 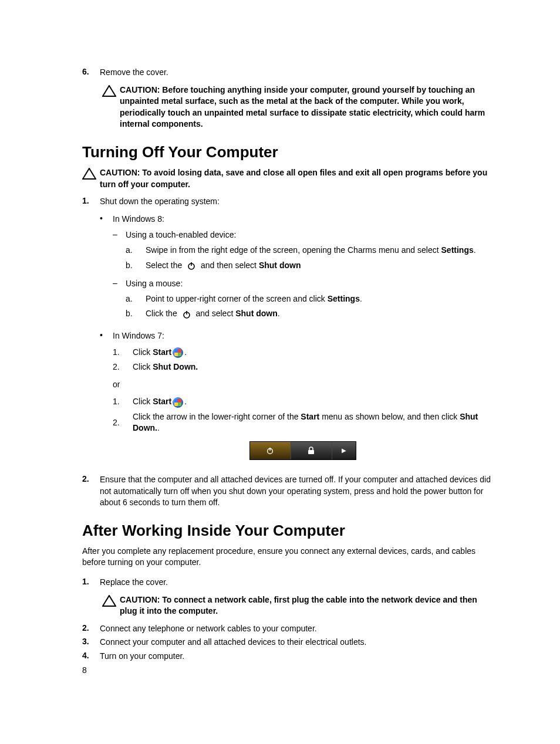 I want to click on os-windows8: In Windows 8: Using a touch-enabled devi…, so click(x=296, y=270).